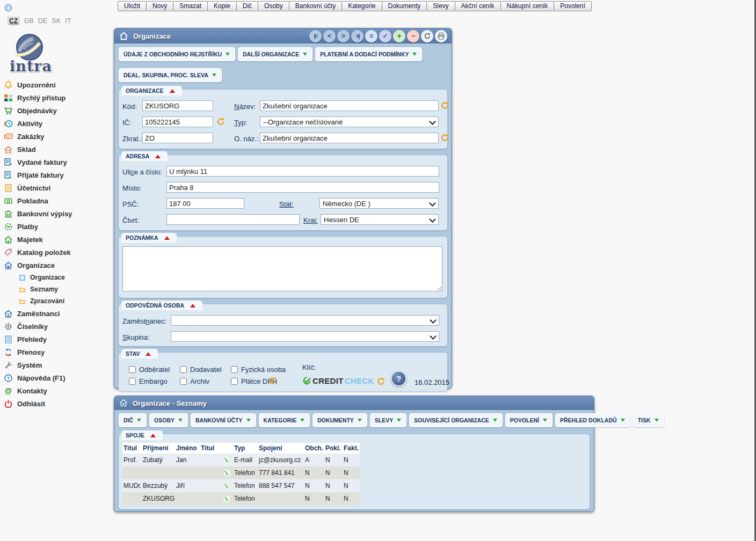 The width and height of the screenshot is (756, 541). Describe the element at coordinates (29, 21) in the screenshot. I see `lang-gb: GB` at that location.